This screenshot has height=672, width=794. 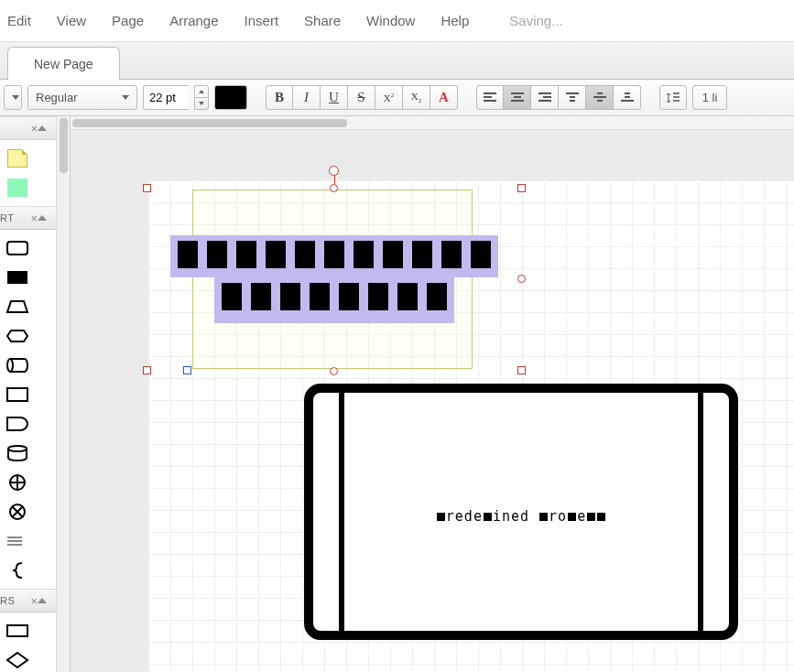 I want to click on superscript-button: X2, so click(x=389, y=97).